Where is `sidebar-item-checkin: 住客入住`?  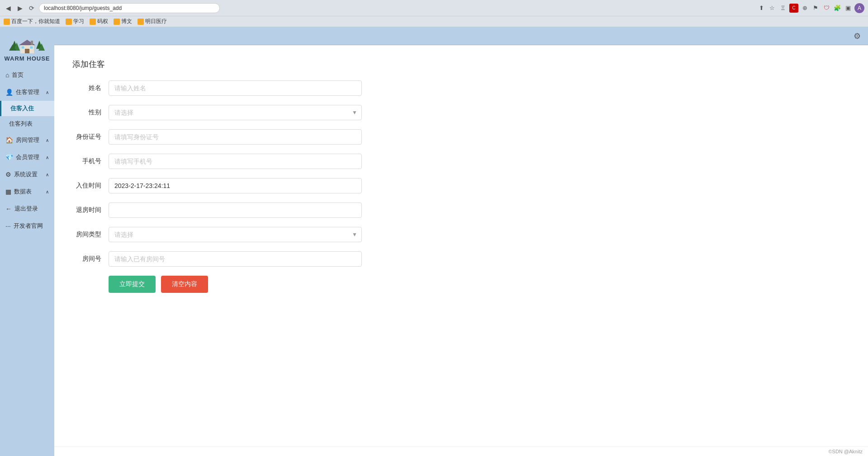 sidebar-item-checkin: 住客入住 is located at coordinates (27, 108).